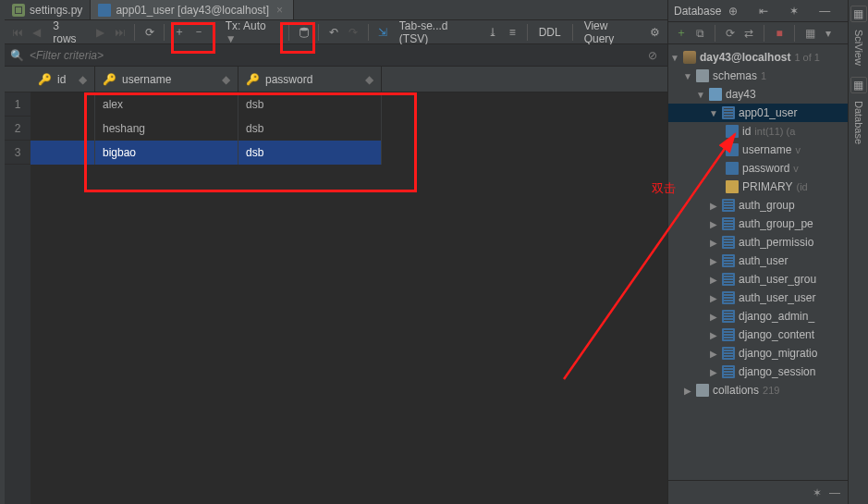 The height and width of the screenshot is (504, 868). What do you see at coordinates (758, 187) in the screenshot?
I see `column-node: PRIMARY (id` at bounding box center [758, 187].